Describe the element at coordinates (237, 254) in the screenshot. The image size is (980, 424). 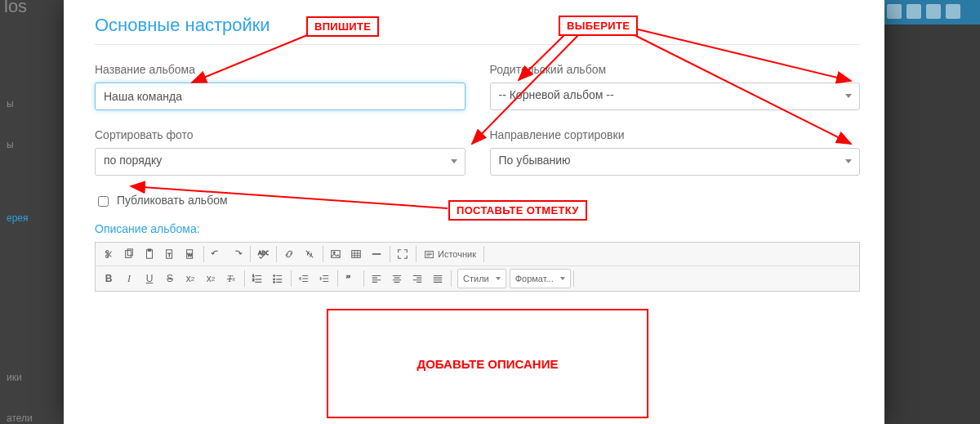
I see `redo-icon` at that location.